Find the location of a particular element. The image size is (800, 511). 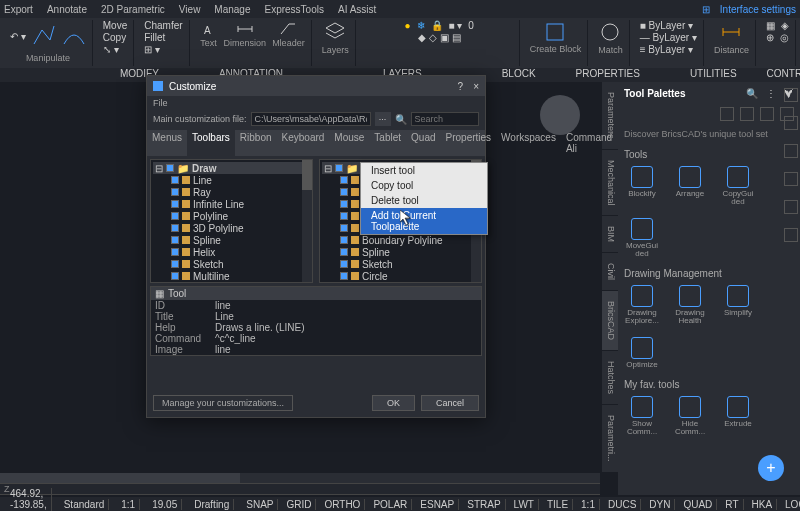

status-flag-rt: RT is located at coordinates (732, 504).